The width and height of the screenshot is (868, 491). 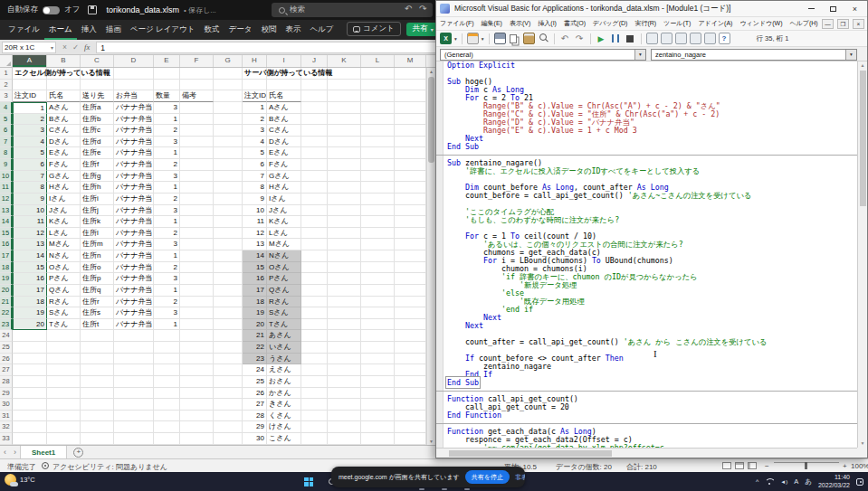 What do you see at coordinates (284, 291) in the screenshot?
I see `cell-I20: Qさん` at bounding box center [284, 291].